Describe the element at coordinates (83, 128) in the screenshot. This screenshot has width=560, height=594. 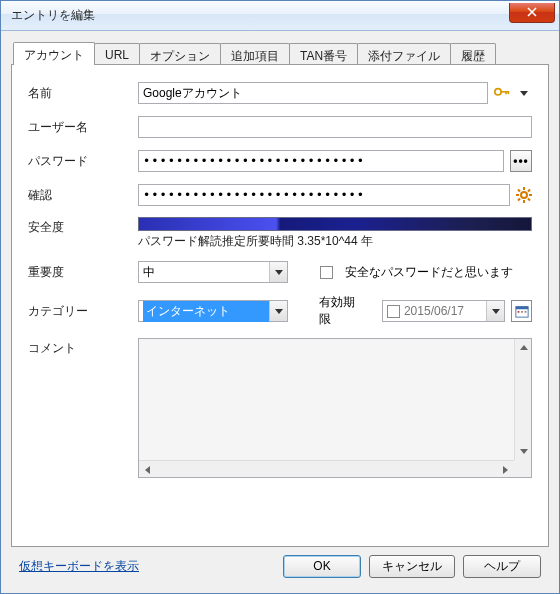
I see `label-username: ユーザー名` at that location.